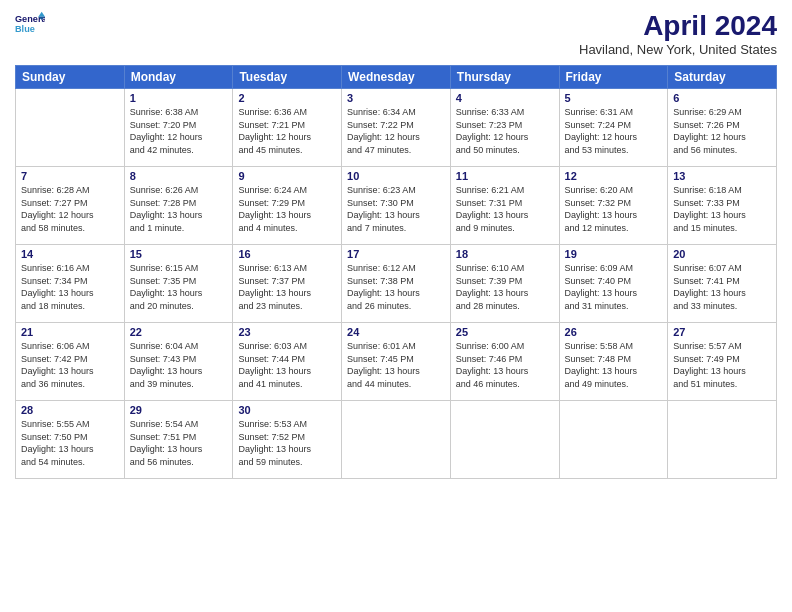  What do you see at coordinates (722, 206) in the screenshot?
I see `day-cell: 13Sunrise: 6:18 AM Sunset: 7:33 PM Dayli…` at bounding box center [722, 206].